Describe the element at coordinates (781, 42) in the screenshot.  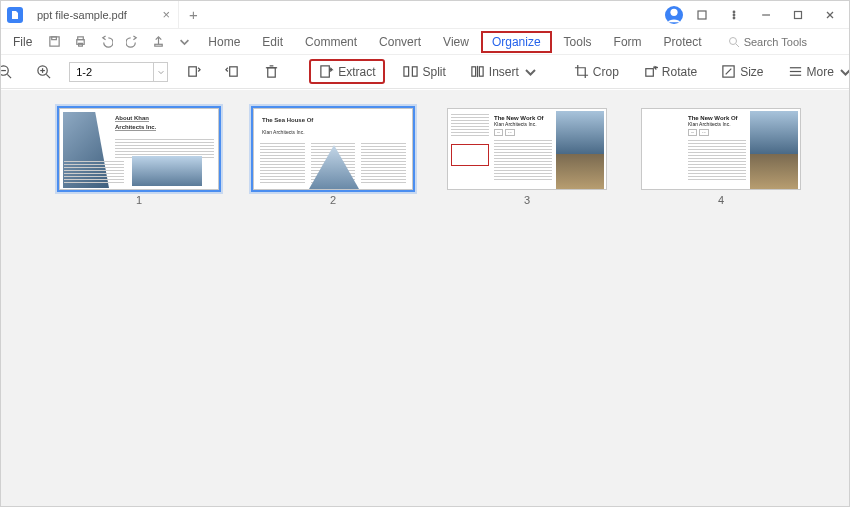
I see `search-tools` at that location.